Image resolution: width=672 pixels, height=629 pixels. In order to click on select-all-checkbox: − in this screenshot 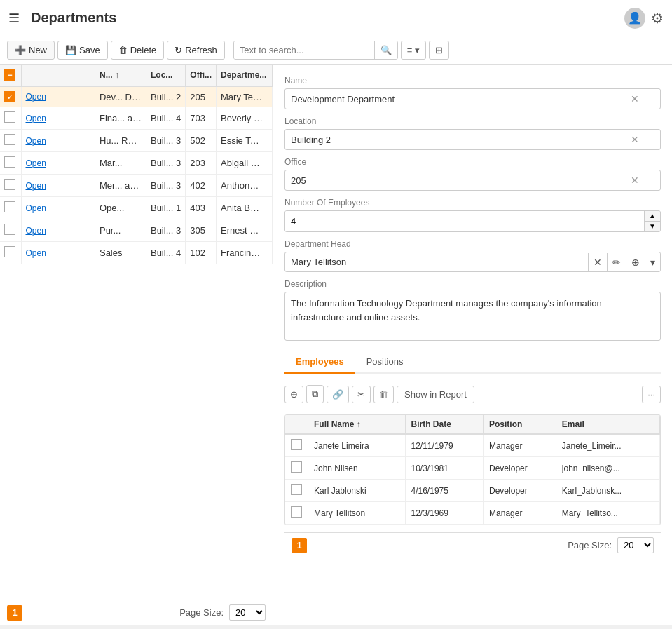, I will do `click(10, 75)`.